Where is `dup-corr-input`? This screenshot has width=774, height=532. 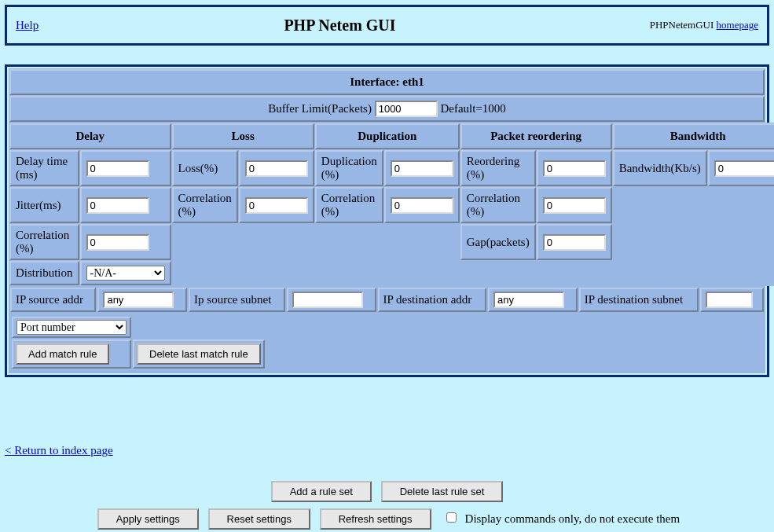 dup-corr-input is located at coordinates (422, 206).